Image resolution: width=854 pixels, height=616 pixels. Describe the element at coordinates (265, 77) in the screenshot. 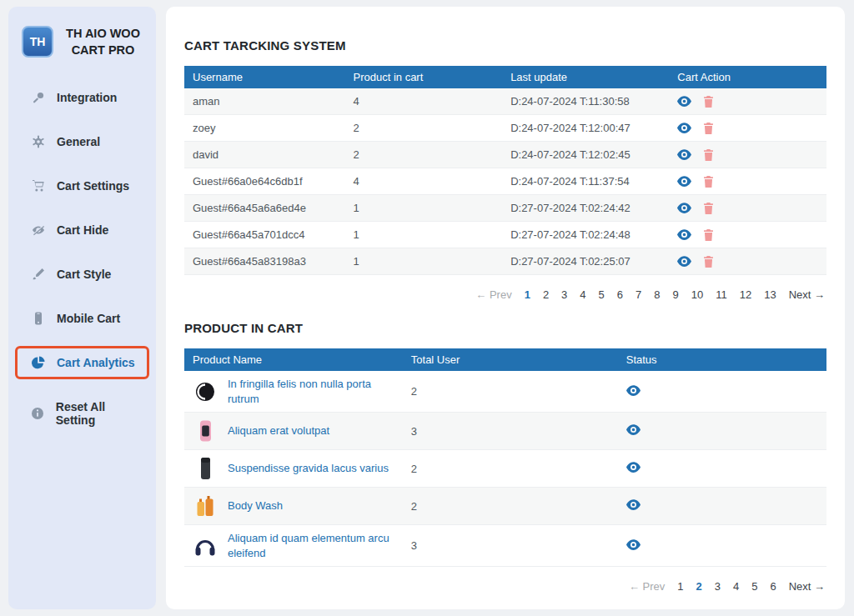

I see `column-header-username: Username` at that location.